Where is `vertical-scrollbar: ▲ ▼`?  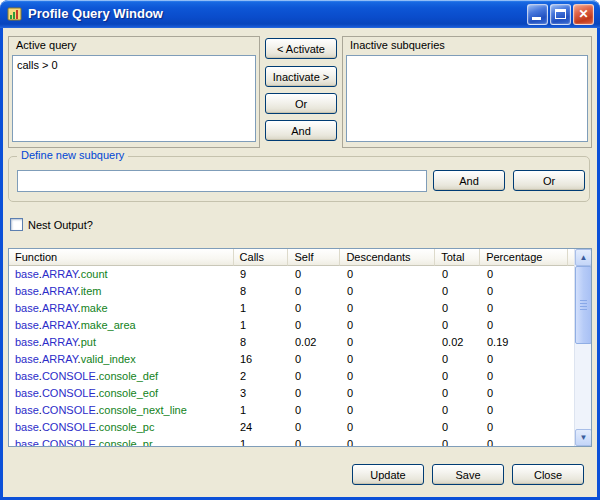 vertical-scrollbar: ▲ ▼ is located at coordinates (582, 348).